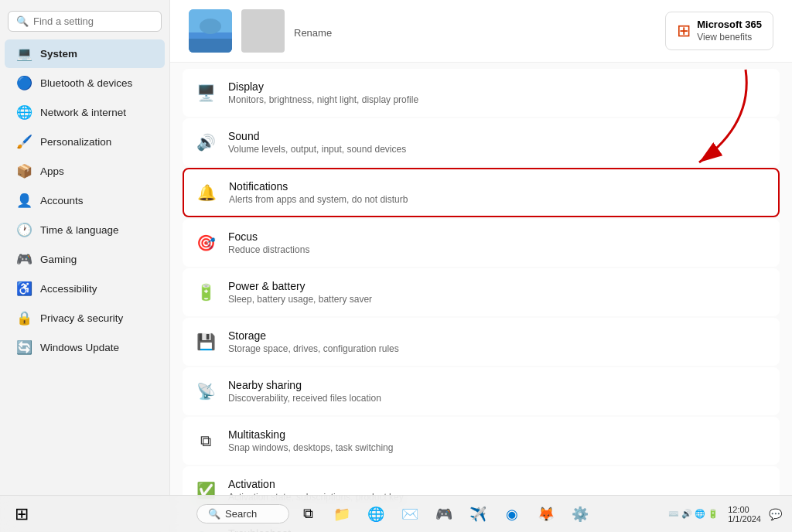 Image resolution: width=792 pixels, height=532 pixels. What do you see at coordinates (481, 93) in the screenshot?
I see `settings-item-display: 🖥️ Display Monitors, brightness, night l…` at bounding box center [481, 93].